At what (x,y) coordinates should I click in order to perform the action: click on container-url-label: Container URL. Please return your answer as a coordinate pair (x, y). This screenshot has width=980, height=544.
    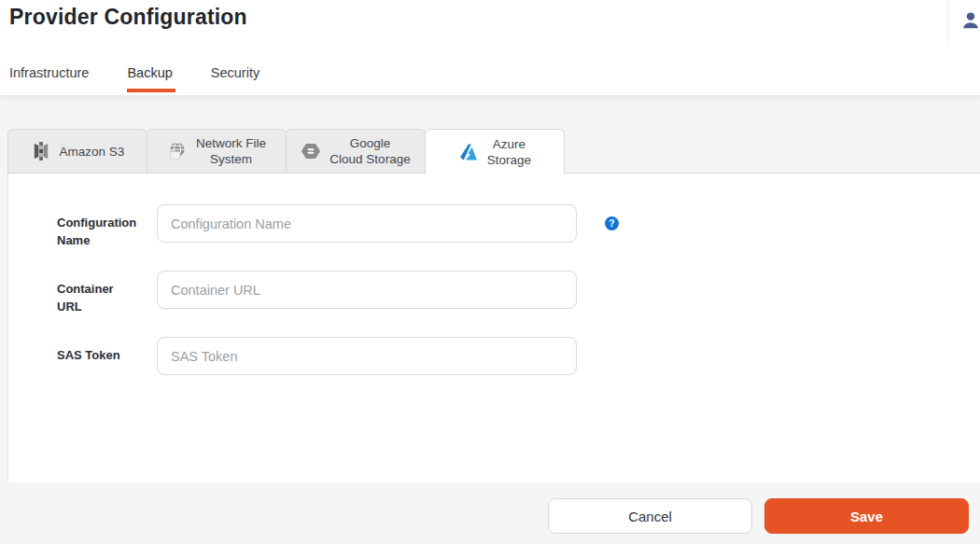
    Looking at the image, I should click on (97, 293).